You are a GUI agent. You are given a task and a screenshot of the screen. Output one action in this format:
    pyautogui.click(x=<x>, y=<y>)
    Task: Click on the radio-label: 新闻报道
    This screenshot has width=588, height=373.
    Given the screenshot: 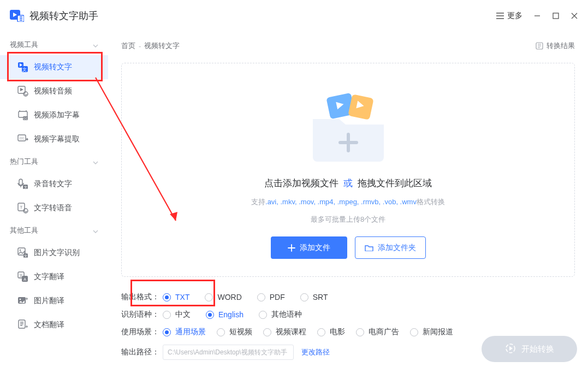 What is the action you would take?
    pyautogui.click(x=438, y=332)
    